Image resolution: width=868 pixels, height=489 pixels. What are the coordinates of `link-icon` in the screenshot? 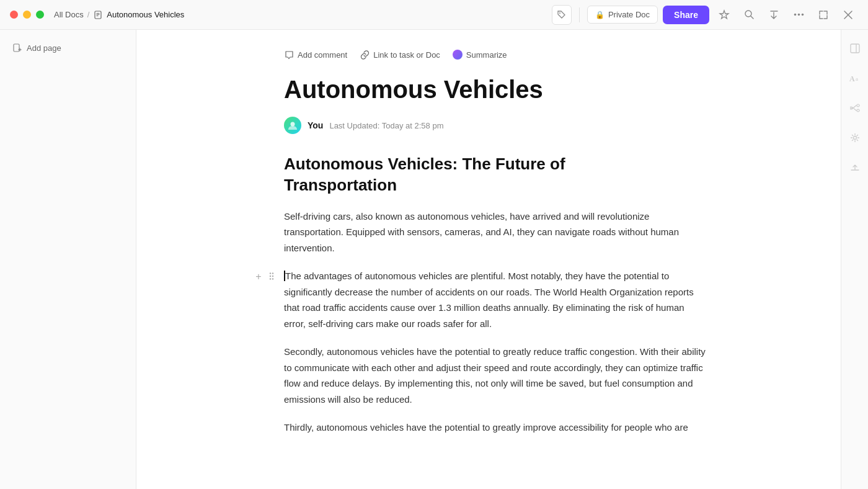 It's located at (365, 55).